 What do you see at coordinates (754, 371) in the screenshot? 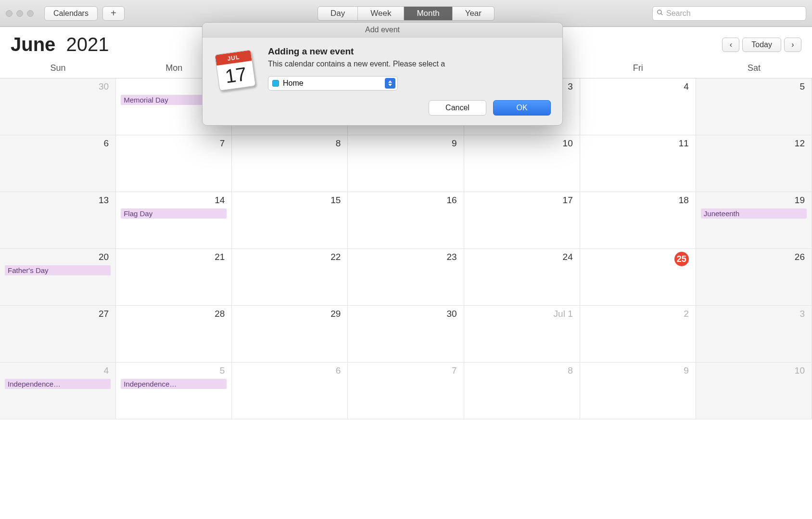
I see `date-number: 10` at bounding box center [754, 371].